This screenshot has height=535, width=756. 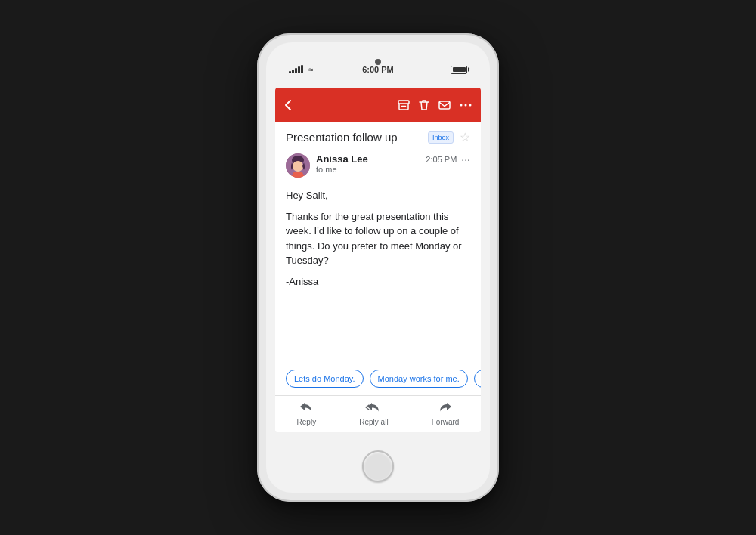 What do you see at coordinates (404, 105) in the screenshot?
I see `archive-button` at bounding box center [404, 105].